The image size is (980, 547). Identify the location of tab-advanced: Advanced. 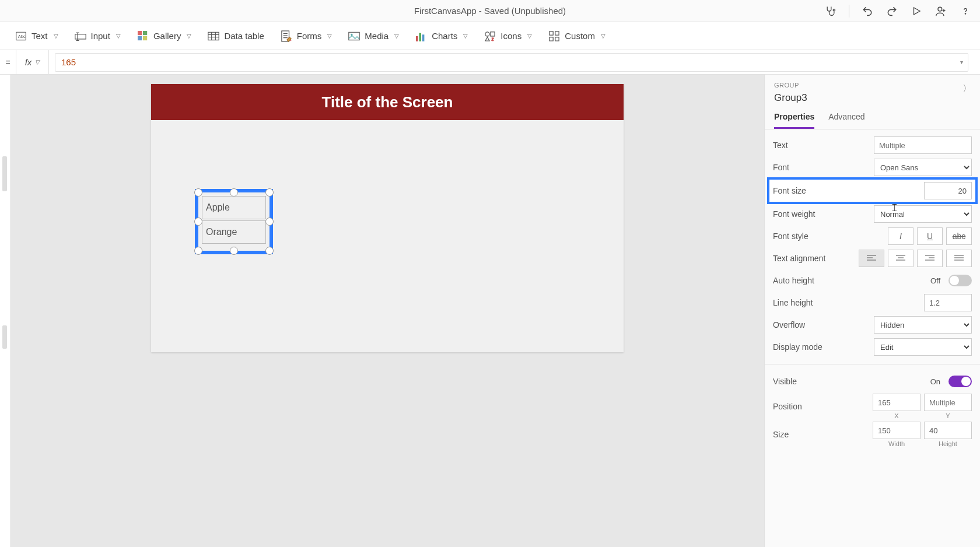
(846, 120).